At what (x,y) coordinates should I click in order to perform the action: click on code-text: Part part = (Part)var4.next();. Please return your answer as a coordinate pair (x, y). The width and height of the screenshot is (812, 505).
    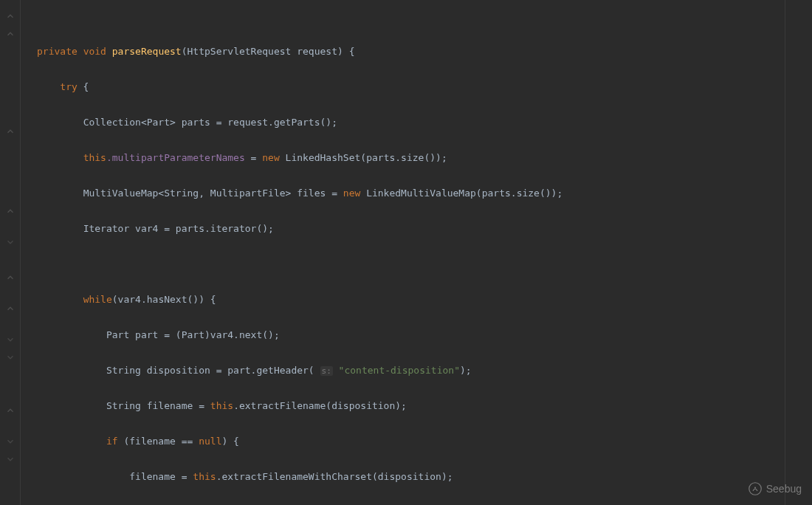
    Looking at the image, I should click on (193, 335).